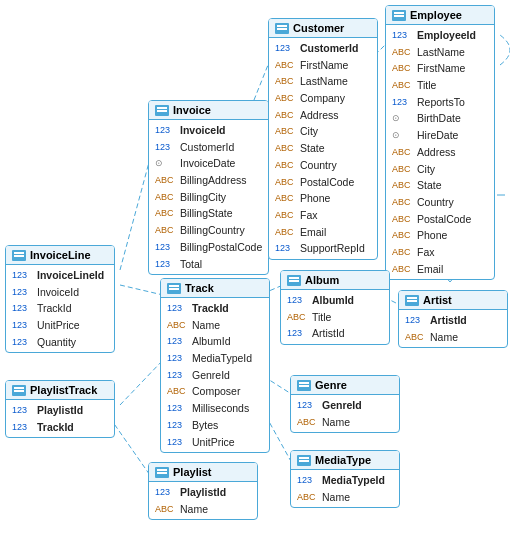 Image resolution: width=510 pixels, height=535 pixels. What do you see at coordinates (440, 142) in the screenshot?
I see `table-employee: Employee123EmployeeIdABCLastNameABCFirst…` at bounding box center [440, 142].